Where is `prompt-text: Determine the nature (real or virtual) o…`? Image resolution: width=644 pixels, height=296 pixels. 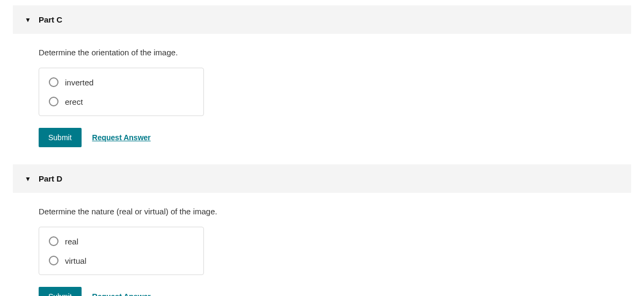 prompt-text: Determine the nature (real or virtual) o… is located at coordinates (330, 212).